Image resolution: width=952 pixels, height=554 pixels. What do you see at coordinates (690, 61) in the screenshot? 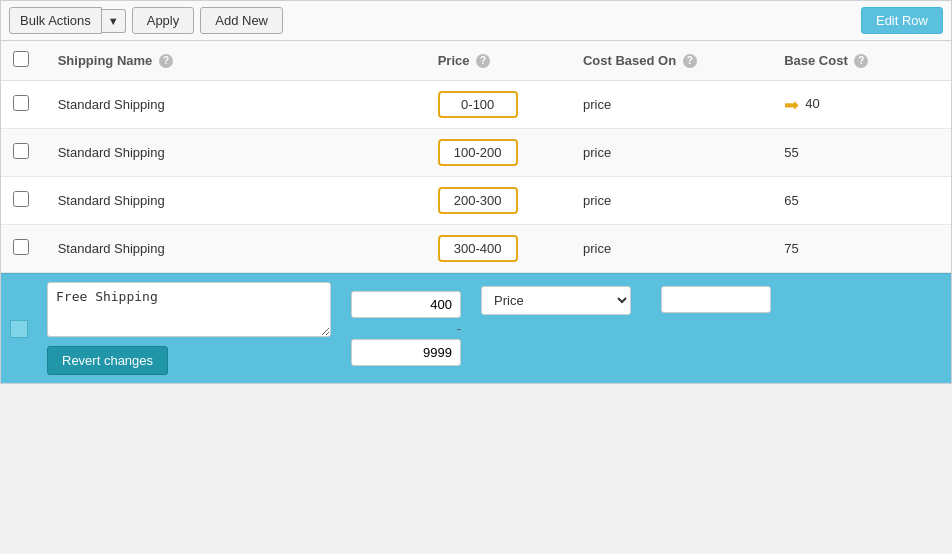
I see `cost-based-help-icon: ?` at bounding box center [690, 61].